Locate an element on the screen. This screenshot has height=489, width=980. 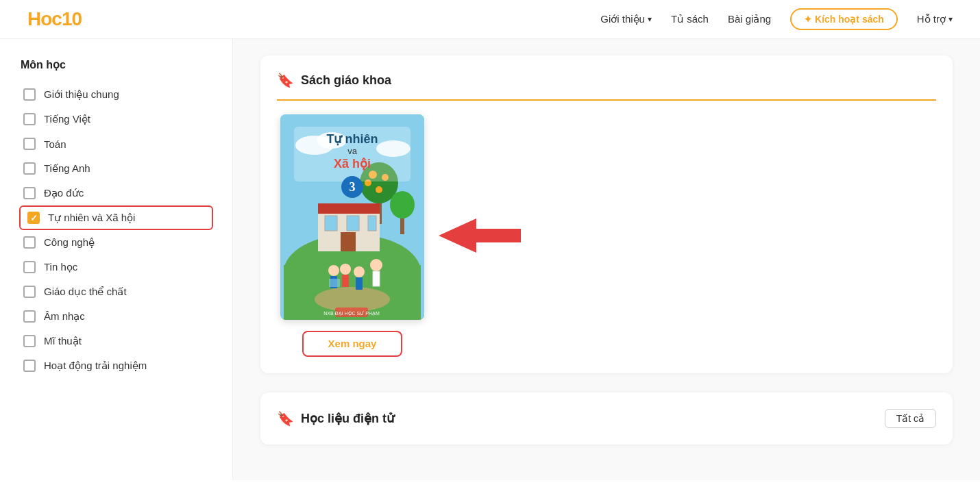
filter-item-gioi-thieu-chung: Giới thiệu chung is located at coordinates (117, 95).